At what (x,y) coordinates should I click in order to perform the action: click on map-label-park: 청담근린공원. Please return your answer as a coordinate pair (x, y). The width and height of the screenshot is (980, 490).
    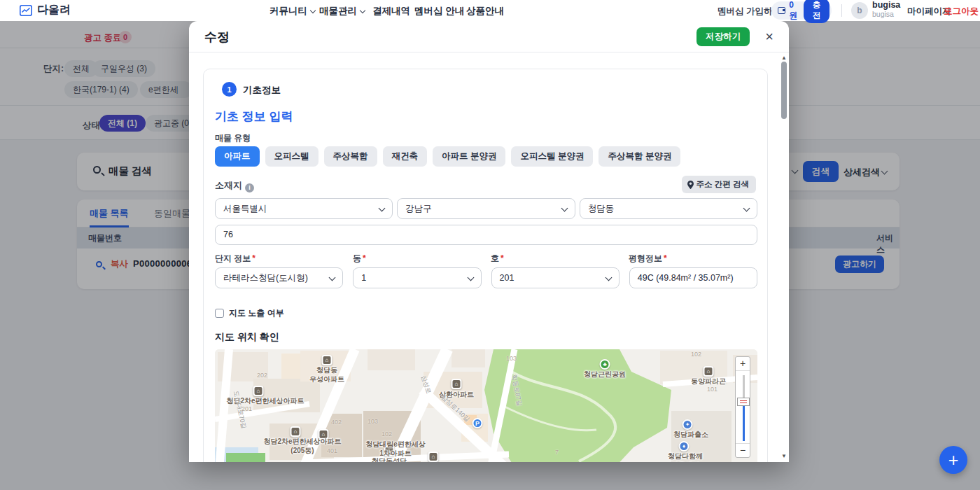
    Looking at the image, I should click on (605, 375).